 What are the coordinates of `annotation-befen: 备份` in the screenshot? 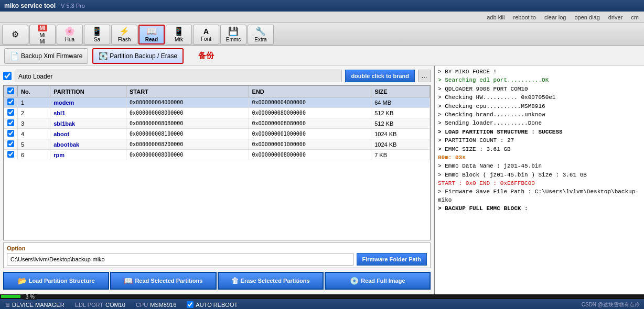 It's located at (206, 56).